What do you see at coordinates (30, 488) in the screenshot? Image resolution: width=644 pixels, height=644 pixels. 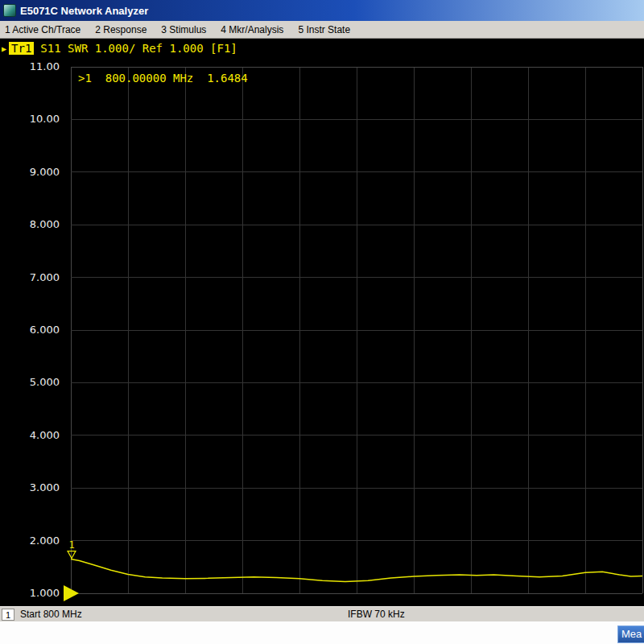 I see `y-axis-label: 3.000` at bounding box center [30, 488].